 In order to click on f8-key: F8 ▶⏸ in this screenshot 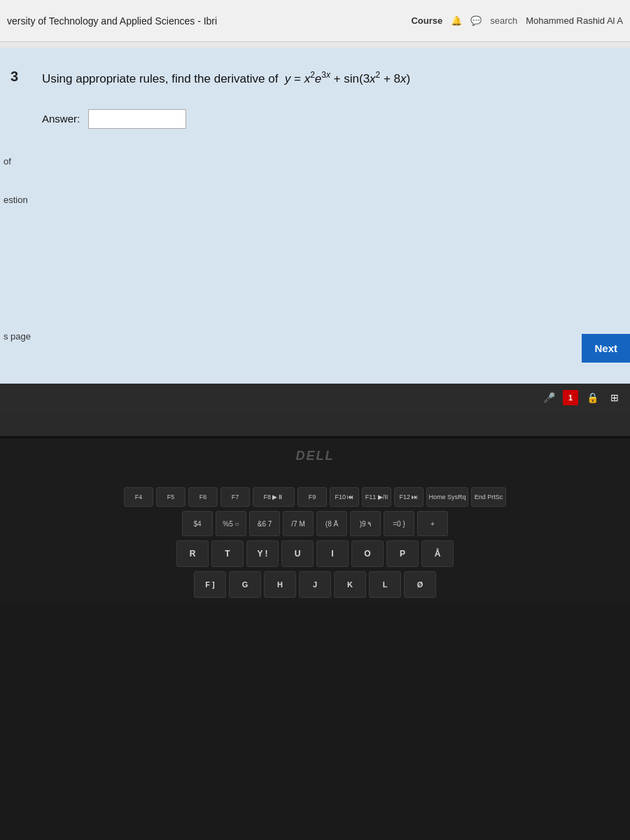, I will do `click(274, 497)`.